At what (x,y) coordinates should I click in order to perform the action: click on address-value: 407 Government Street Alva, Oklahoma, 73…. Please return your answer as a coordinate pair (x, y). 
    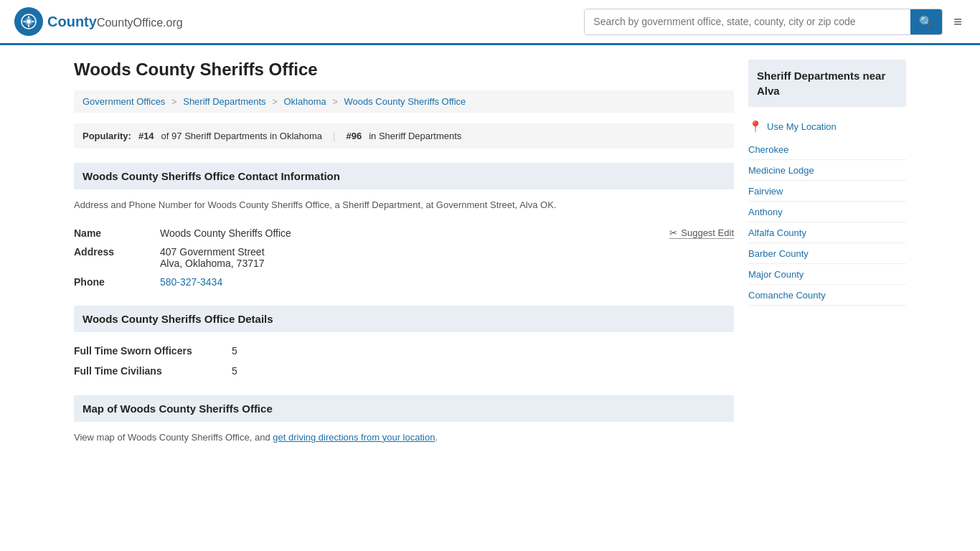
    Looking at the image, I should click on (212, 258).